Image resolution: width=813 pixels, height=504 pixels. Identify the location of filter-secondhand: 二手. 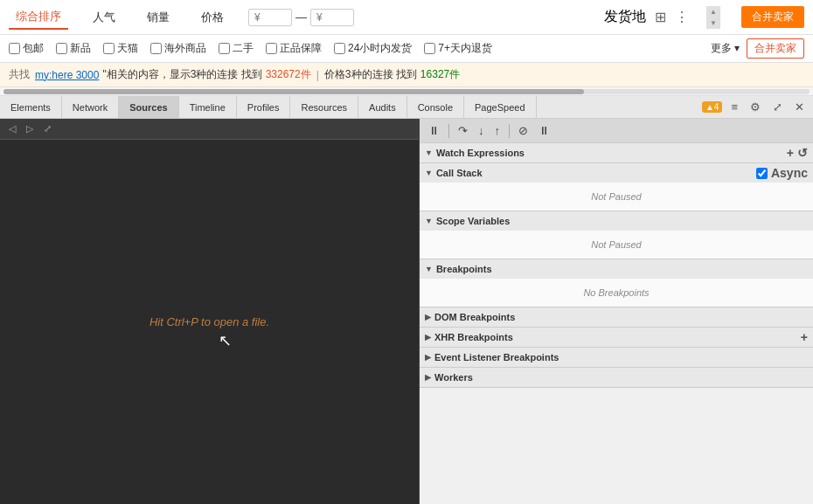
(236, 49).